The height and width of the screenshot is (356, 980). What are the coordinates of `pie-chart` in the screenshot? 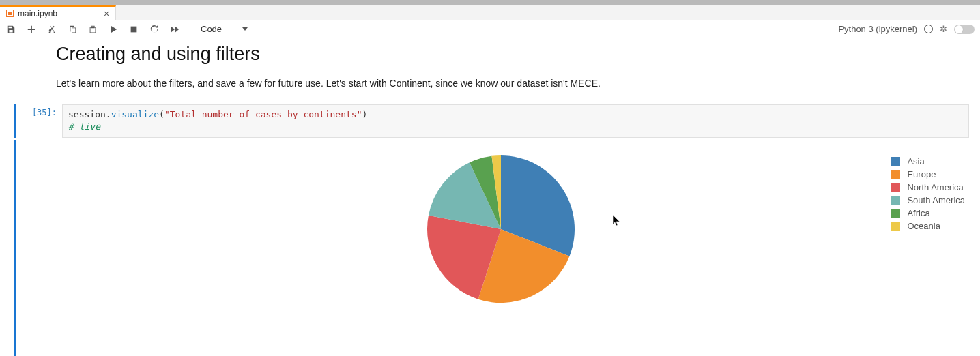 It's located at (501, 231).